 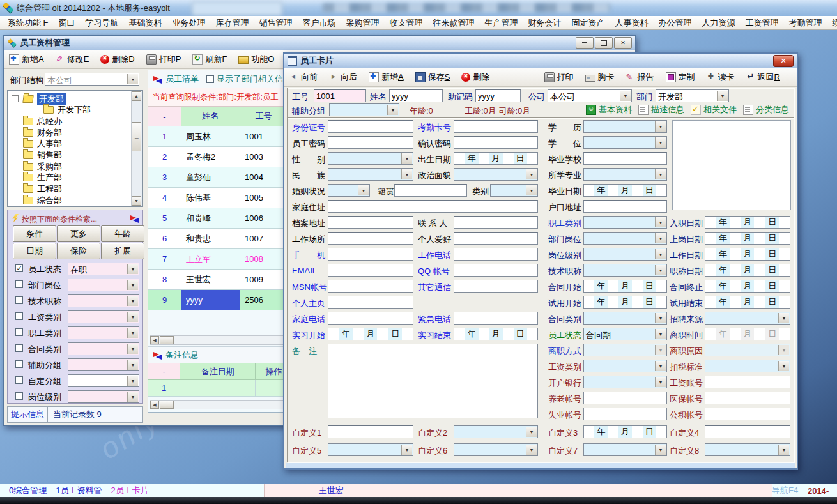 I want to click on field-input-养老帐号, so click(x=625, y=398).